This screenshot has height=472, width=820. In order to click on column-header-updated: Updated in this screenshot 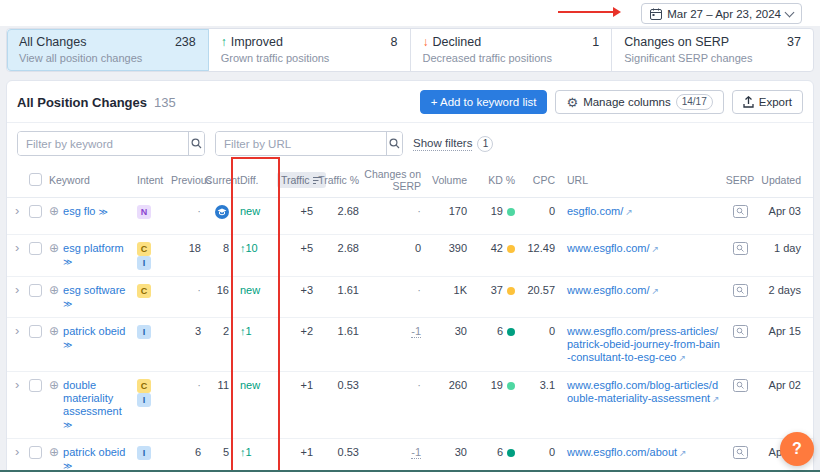, I will do `click(782, 180)`.